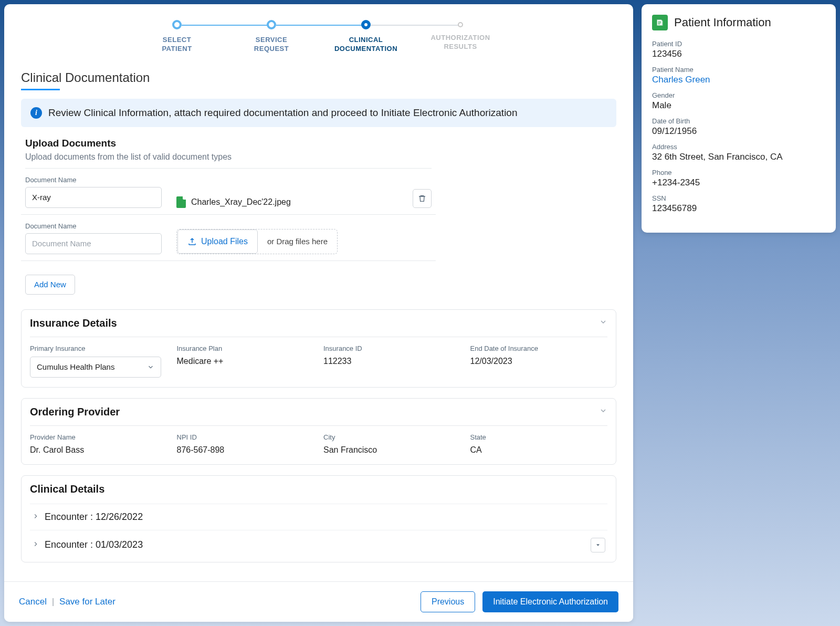  Describe the element at coordinates (87, 602) in the screenshot. I see `save-for-later-link: Save for Later` at that location.